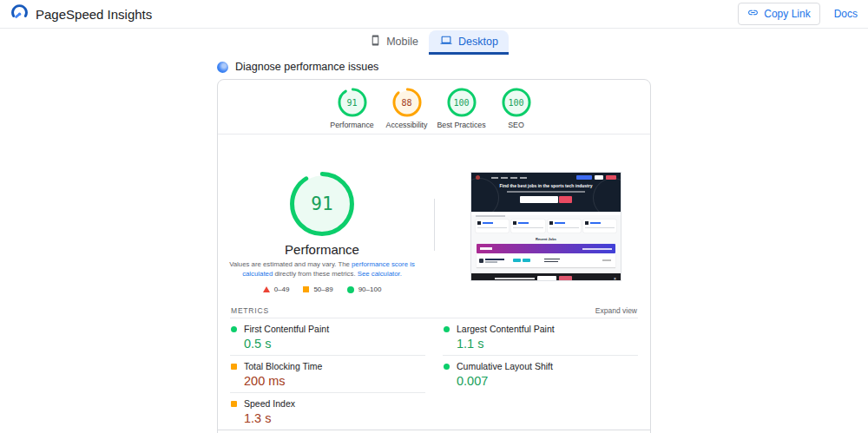 The height and width of the screenshot is (433, 868). Describe the element at coordinates (753, 14) in the screenshot. I see `link-icon` at that location.